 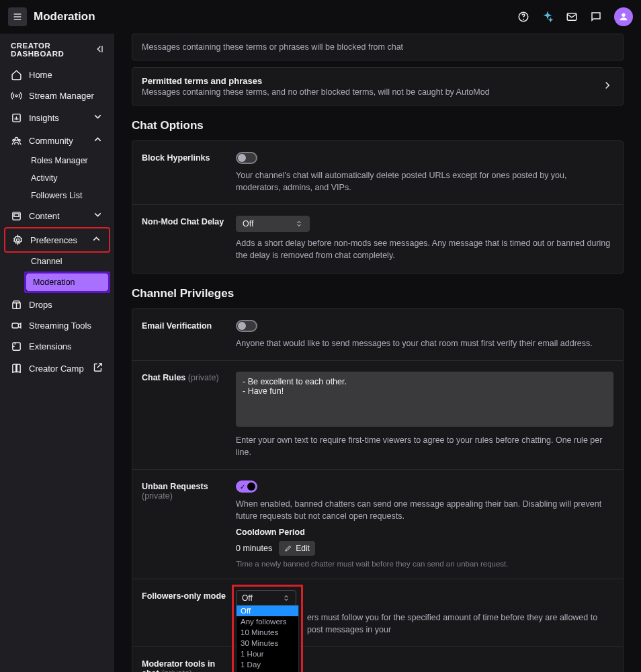 What do you see at coordinates (378, 47) in the screenshot?
I see `blocked-terms-card: Messages containing these terms or phras…` at bounding box center [378, 47].